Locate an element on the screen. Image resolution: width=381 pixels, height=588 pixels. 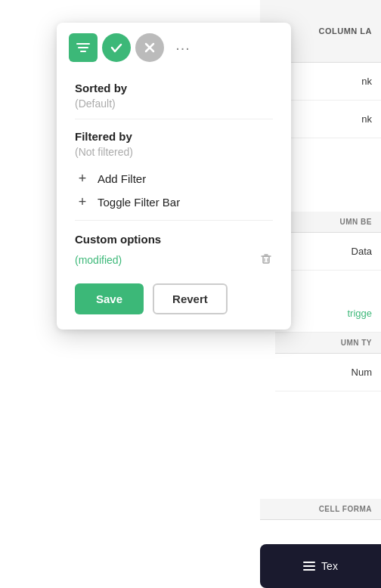
close-button is located at coordinates (150, 48).